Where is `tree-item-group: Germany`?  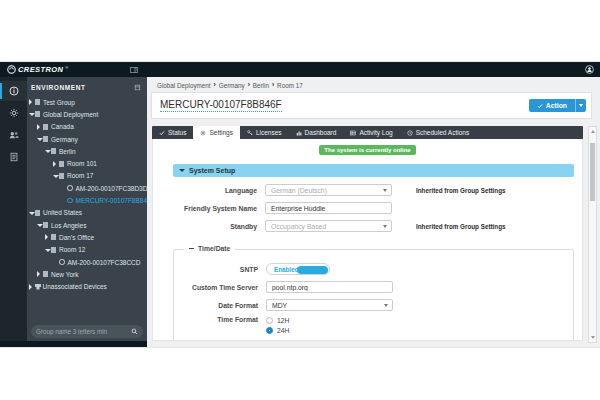
tree-item-group: Germany is located at coordinates (87, 139).